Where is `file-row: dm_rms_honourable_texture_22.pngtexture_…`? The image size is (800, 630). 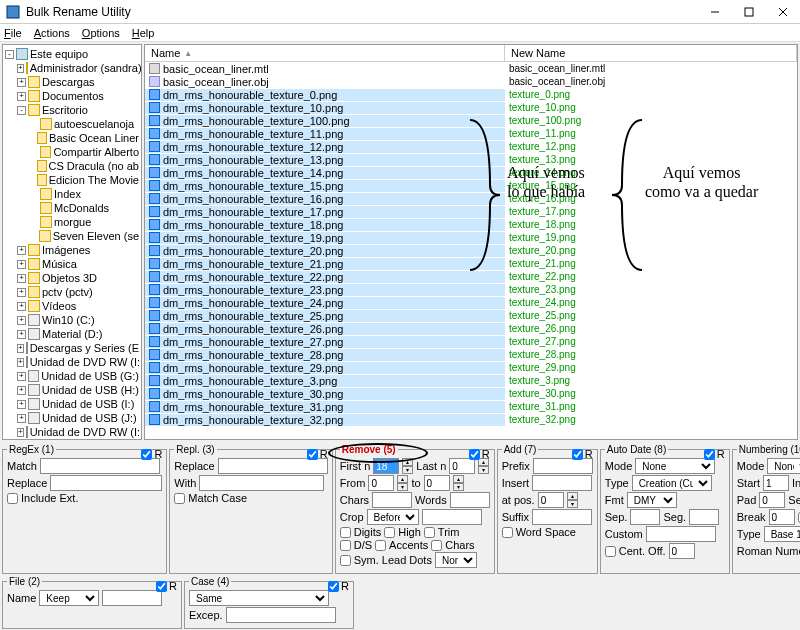
file-row: dm_rms_honourable_texture_22.pngtexture_… is located at coordinates (471, 276).